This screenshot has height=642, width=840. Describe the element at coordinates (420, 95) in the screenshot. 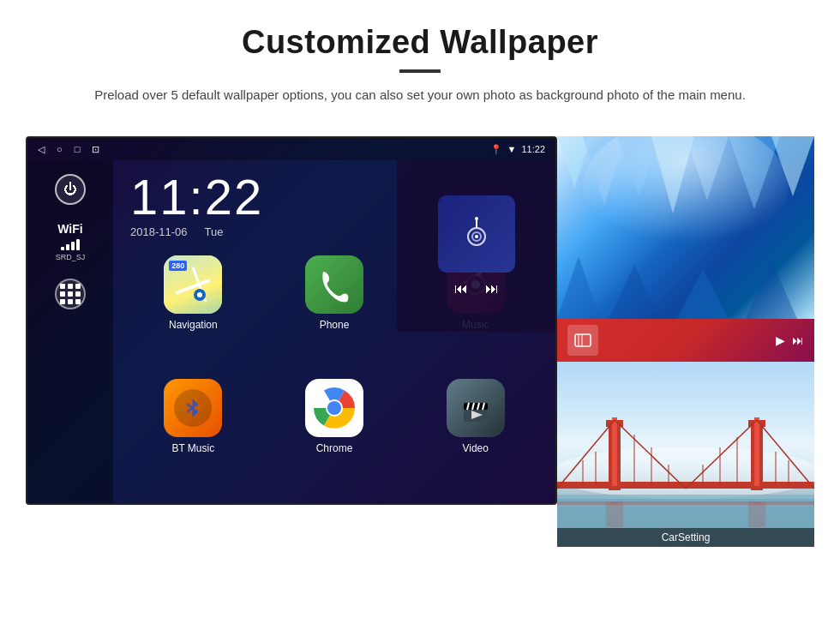

I see `page-subtitle: Preload over 5 default wallpaper options…` at that location.